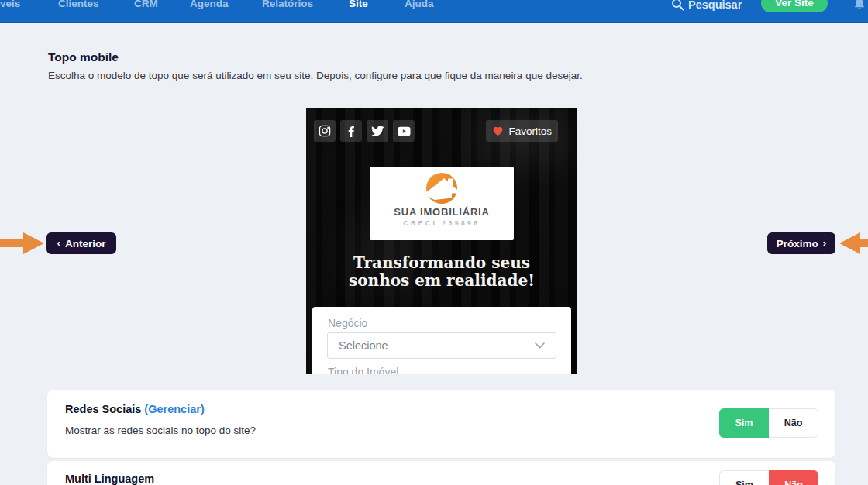 This screenshot has height=485, width=868. I want to click on page-subtitle: Escolha o modelo de topo que será utiliz…, so click(315, 76).